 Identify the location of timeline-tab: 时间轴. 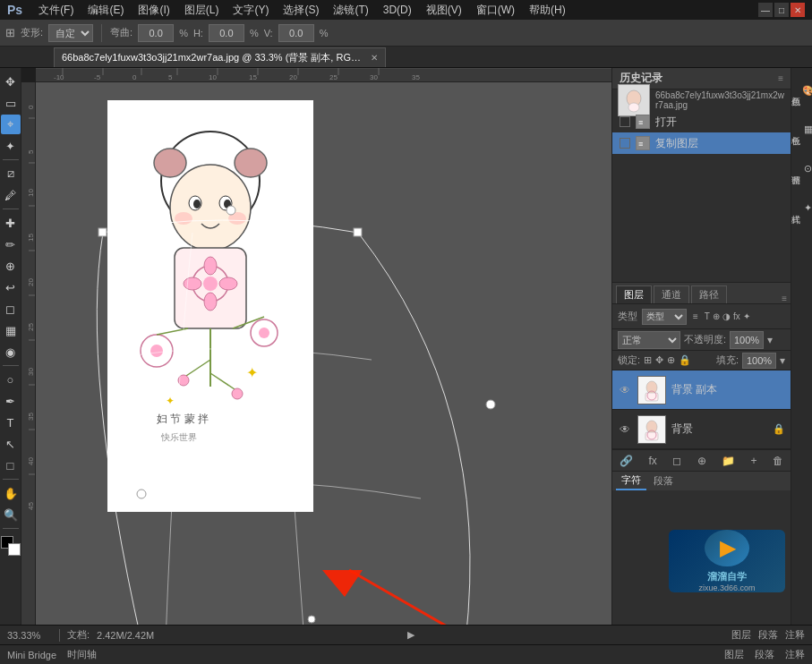
(82, 655).